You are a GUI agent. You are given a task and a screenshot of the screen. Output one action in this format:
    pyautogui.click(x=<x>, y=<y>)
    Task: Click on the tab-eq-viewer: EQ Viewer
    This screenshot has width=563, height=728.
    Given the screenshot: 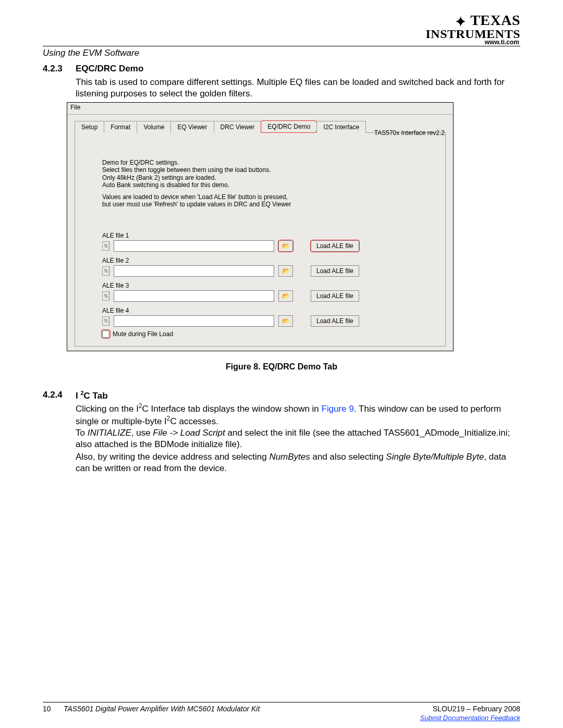 What is the action you would take?
    pyautogui.click(x=192, y=127)
    